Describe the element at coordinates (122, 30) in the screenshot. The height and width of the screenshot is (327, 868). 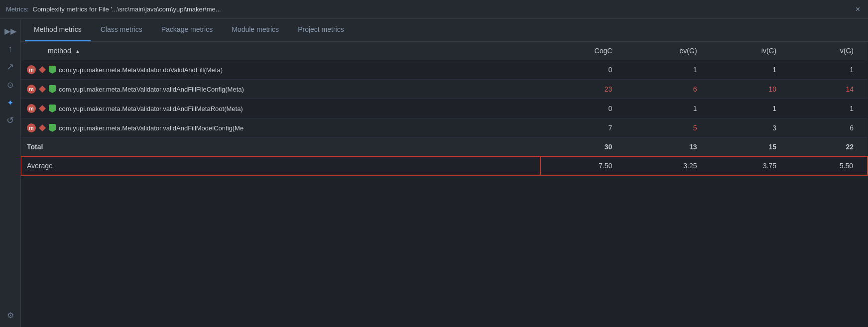
I see `tab-class-metrics: Class metrics` at that location.